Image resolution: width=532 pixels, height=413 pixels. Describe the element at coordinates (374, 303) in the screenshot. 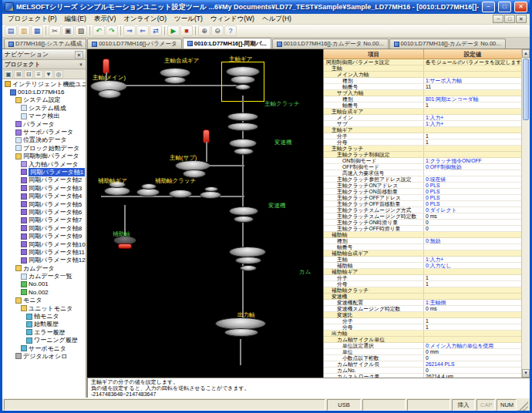

I see `parameter-name: 変速機配置` at that location.